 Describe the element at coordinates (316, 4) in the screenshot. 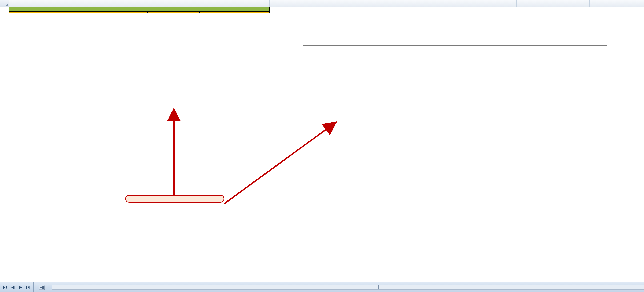

I see `col-header-E` at that location.